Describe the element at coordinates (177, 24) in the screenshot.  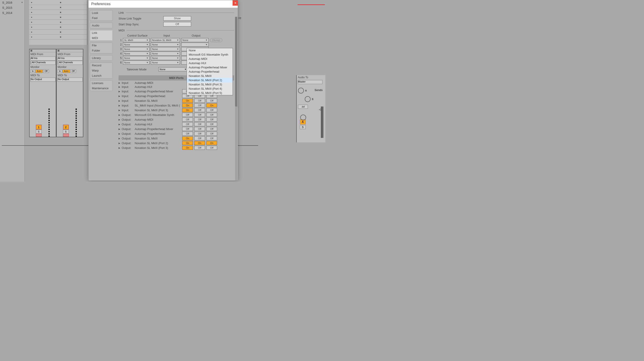
I see `start-stop-sync-button: Off` at that location.